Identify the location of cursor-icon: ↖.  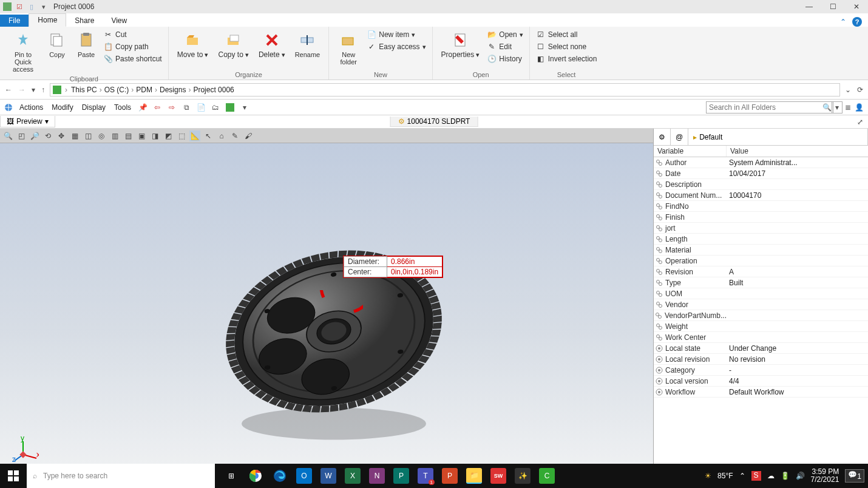
(208, 136).